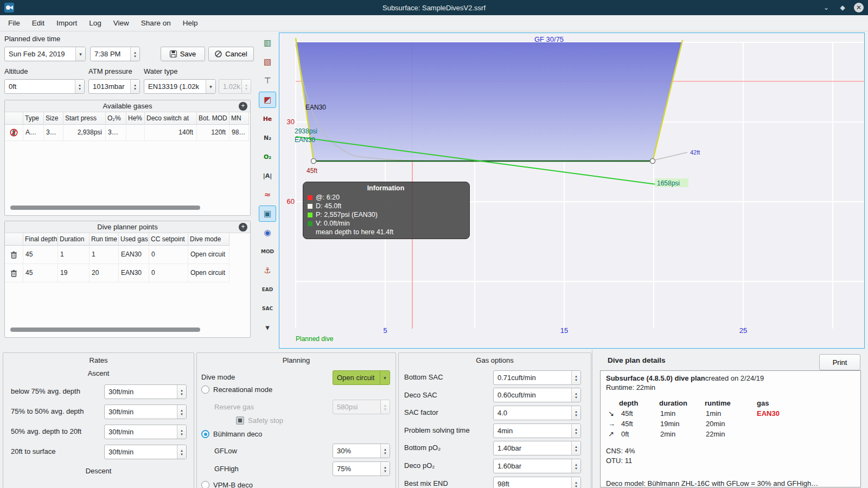 The width and height of the screenshot is (868, 488). What do you see at coordinates (145, 391) in the screenshot?
I see `ascent-rate-75-spinner: 30ft/min▴▾` at bounding box center [145, 391].